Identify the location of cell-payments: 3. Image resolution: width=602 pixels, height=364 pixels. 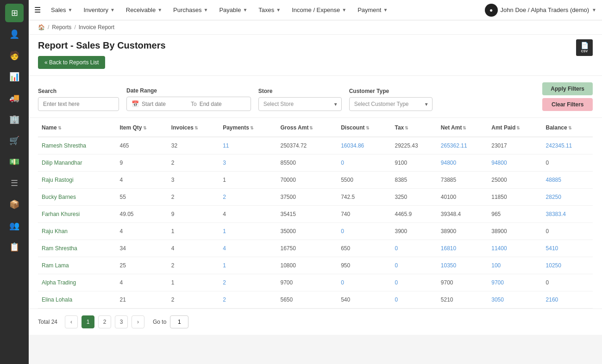
(248, 163).